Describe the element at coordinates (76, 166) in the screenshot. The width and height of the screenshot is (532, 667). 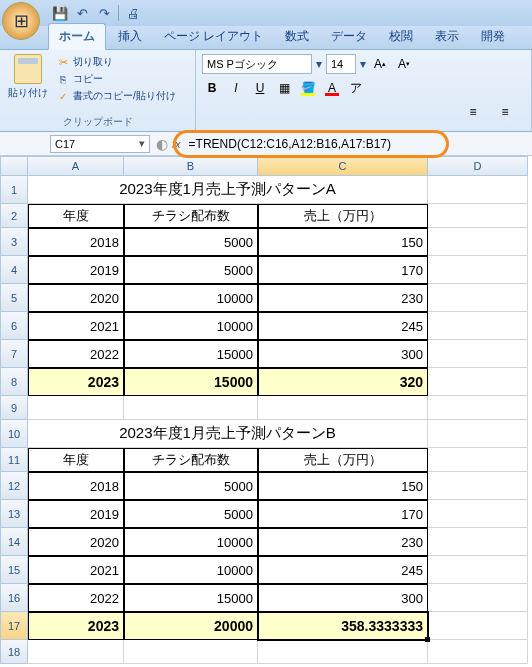
I see `col-header-a: A` at that location.